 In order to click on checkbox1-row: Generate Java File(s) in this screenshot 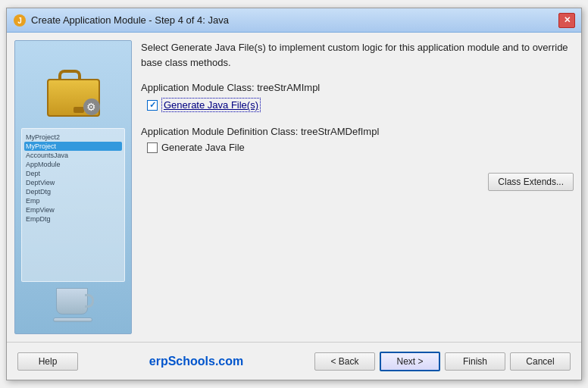, I will do `click(361, 105)`.